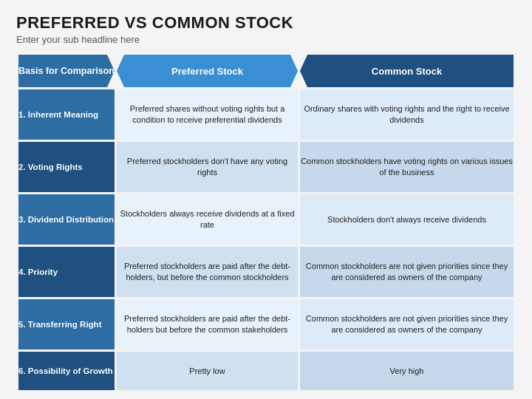 This screenshot has width=532, height=399. What do you see at coordinates (406, 167) in the screenshot?
I see `cell-common-2: Common stockholders have voting rights o…` at bounding box center [406, 167].